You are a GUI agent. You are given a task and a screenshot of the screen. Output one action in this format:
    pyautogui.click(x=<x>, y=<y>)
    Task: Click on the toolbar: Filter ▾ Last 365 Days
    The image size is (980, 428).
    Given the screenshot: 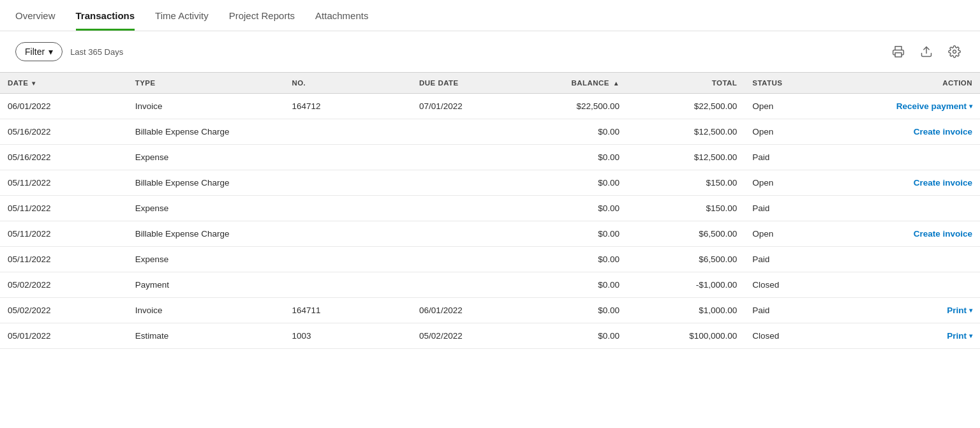 What is the action you would take?
    pyautogui.click(x=490, y=52)
    